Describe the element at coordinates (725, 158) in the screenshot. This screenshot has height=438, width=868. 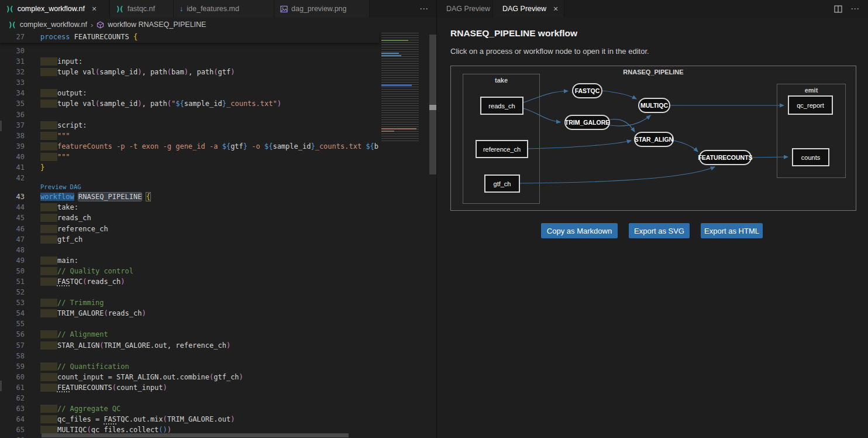
I see `dag-node-FEATURECOUNTS: FEATURECOUNTS` at that location.